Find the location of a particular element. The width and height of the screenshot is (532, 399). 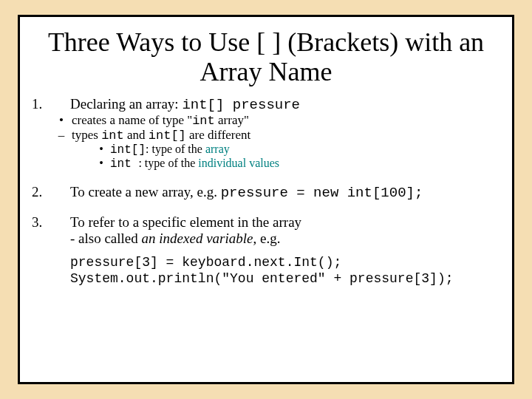

text: - also called is located at coordinates (106, 238).